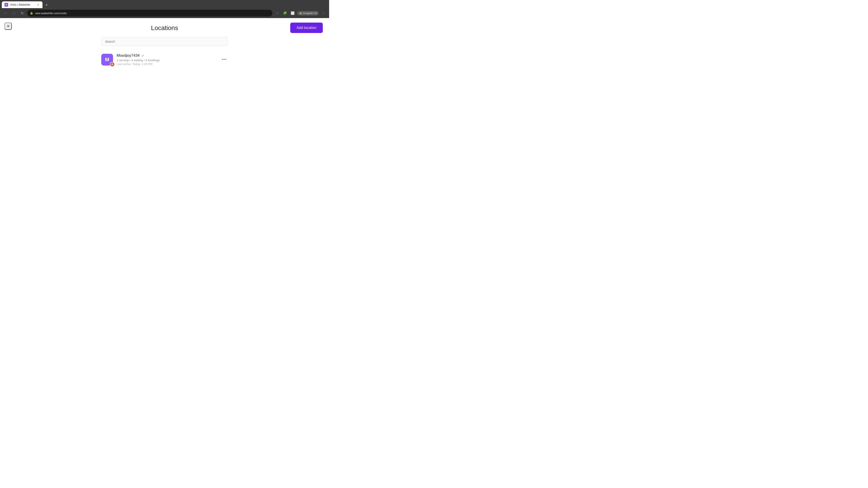 Image resolution: width=868 pixels, height=488 pixels. What do you see at coordinates (285, 13) in the screenshot?
I see `extensions-button: 🧩` at bounding box center [285, 13].